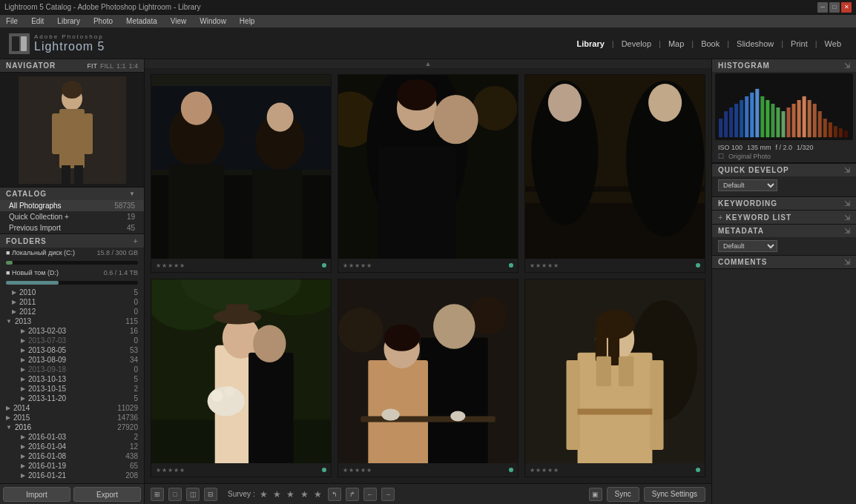 The width and height of the screenshot is (856, 504). Describe the element at coordinates (352, 494) in the screenshot. I see `rotate-cw-icon: ↱` at that location.